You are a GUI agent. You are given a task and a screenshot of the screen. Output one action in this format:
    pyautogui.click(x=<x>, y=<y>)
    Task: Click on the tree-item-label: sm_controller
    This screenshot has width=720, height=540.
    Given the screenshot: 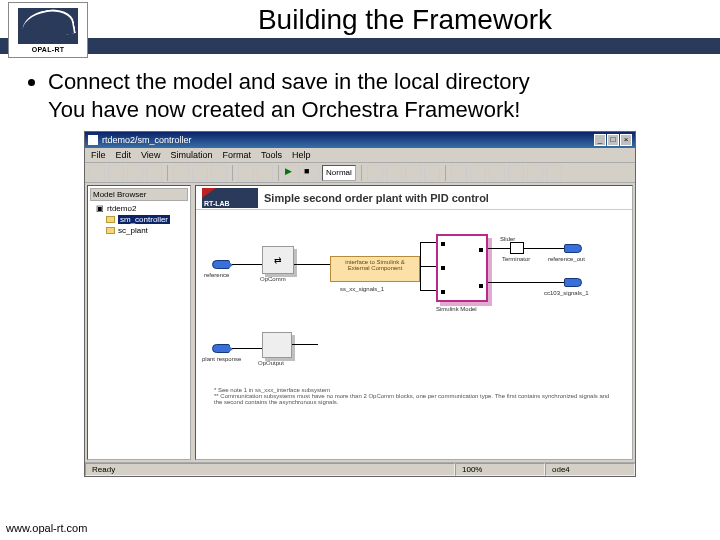 What is the action you would take?
    pyautogui.click(x=144, y=220)
    